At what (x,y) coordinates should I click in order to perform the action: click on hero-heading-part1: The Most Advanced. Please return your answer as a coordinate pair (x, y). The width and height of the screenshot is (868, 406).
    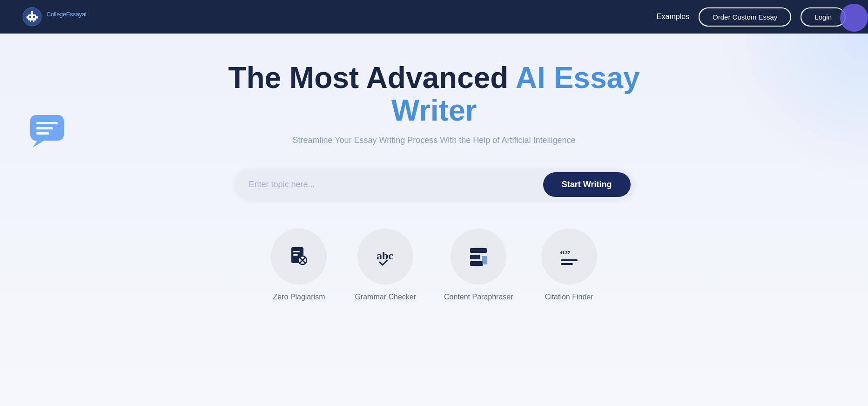
    Looking at the image, I should click on (372, 78).